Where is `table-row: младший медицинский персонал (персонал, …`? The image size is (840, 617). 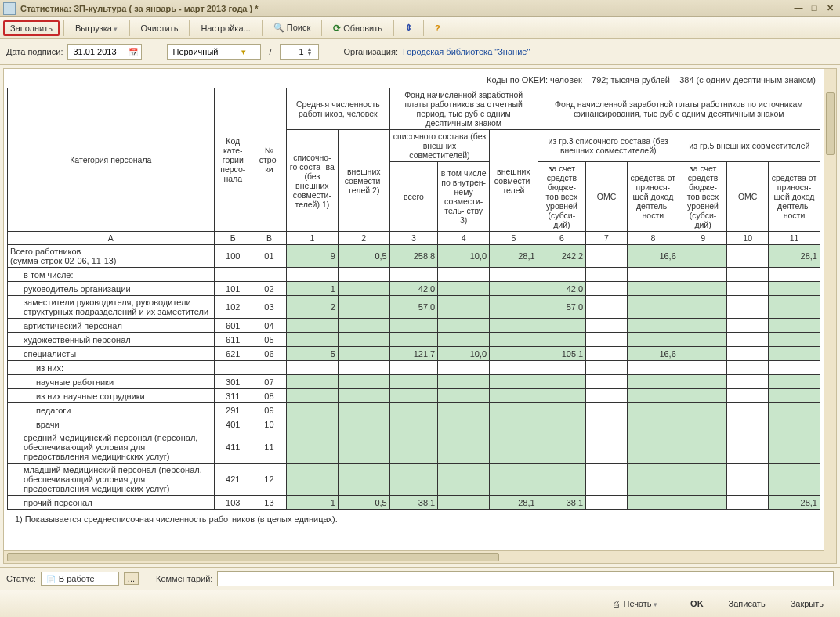 table-row: младший медицинский персонал (персонал, … is located at coordinates (414, 479).